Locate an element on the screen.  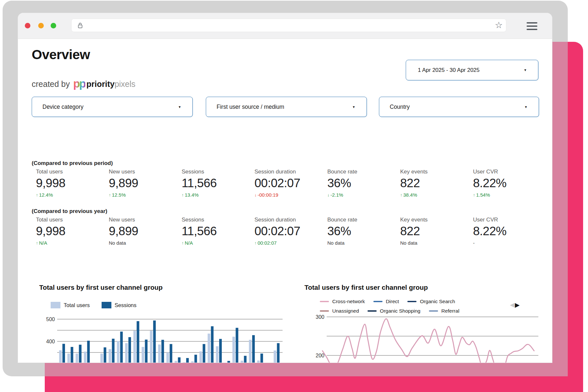
line-chart-legend-row-2: UnassignedOrganic ShoppingReferral is located at coordinates (389, 311).